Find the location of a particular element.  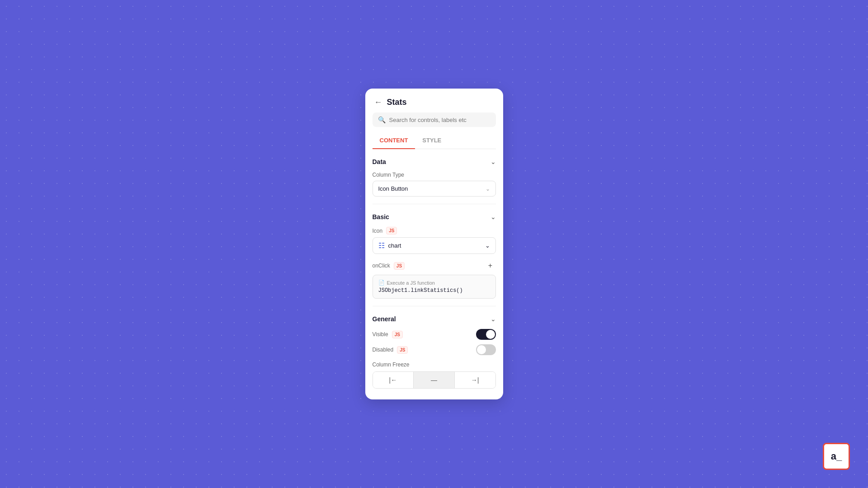

visible-row: Visible JS is located at coordinates (434, 334).